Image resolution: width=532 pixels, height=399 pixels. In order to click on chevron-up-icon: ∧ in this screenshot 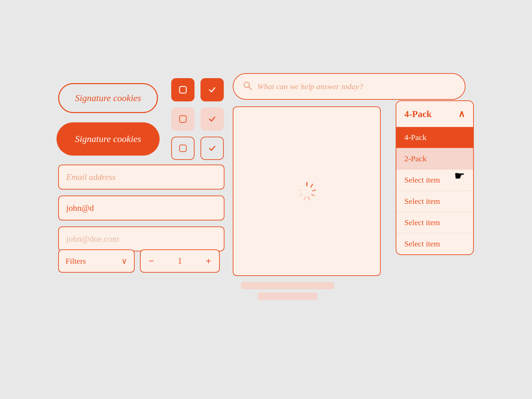, I will do `click(462, 114)`.